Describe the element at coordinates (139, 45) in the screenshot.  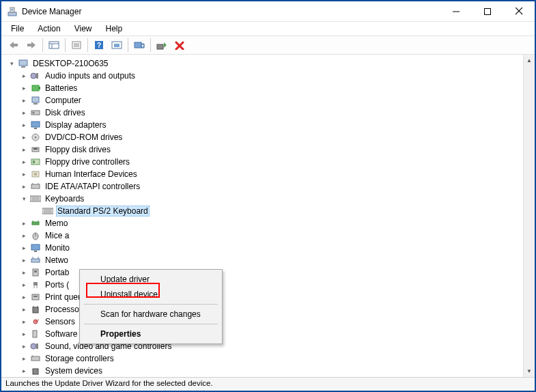
I see `scan-hardware-button` at that location.